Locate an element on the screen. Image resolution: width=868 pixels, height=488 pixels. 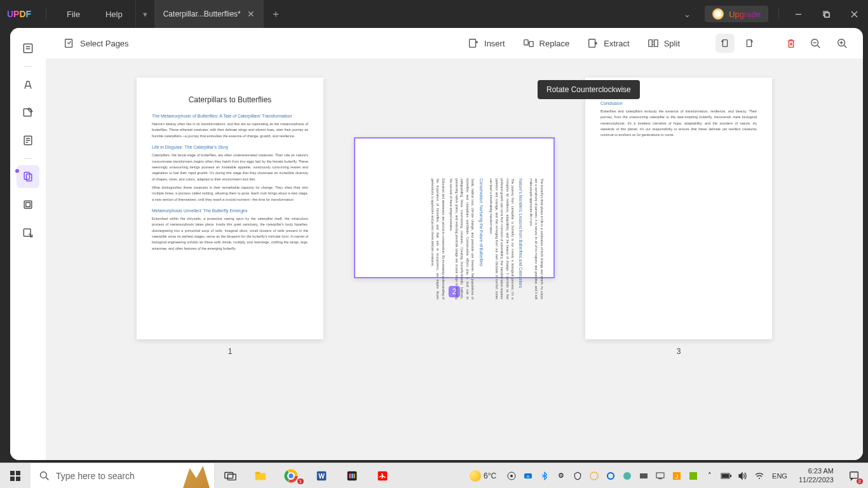
battery-icon is located at coordinates (726, 476).